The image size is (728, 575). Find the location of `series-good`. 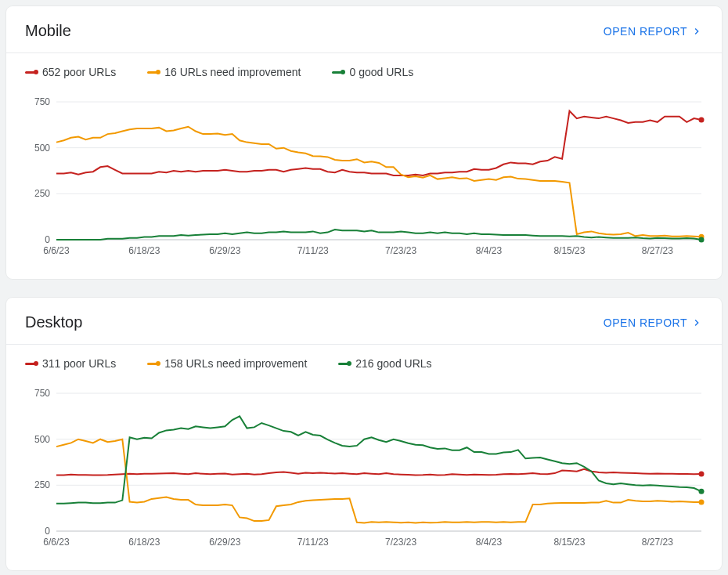

series-good is located at coordinates (379, 460).